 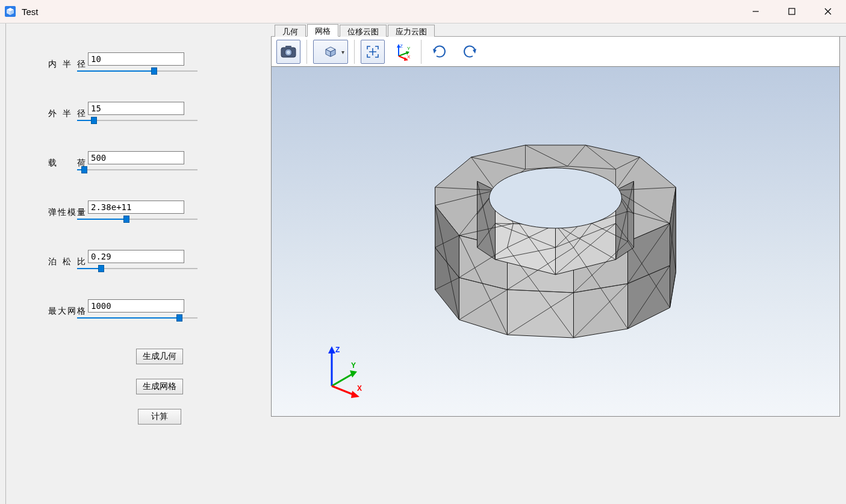 What do you see at coordinates (555, 52) in the screenshot?
I see `viewer-toolbar: Z Y X` at bounding box center [555, 52].